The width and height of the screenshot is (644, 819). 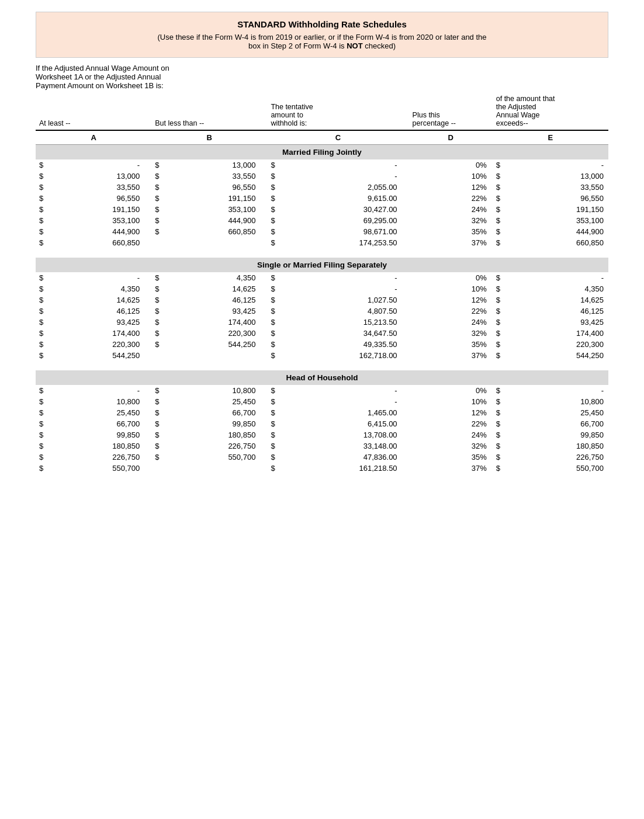 I want to click on col-a-letter: A, so click(x=94, y=138).